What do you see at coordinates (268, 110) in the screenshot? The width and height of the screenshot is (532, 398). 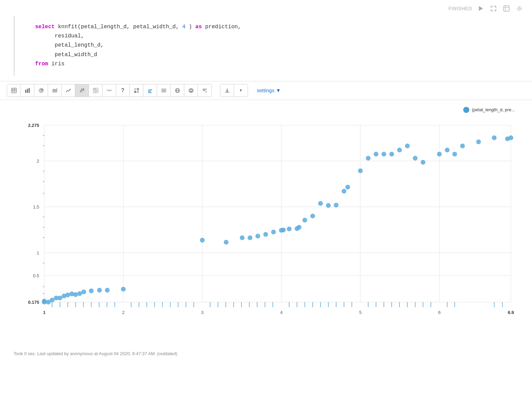 I see `chart-legend: (petal_length_d, pre...` at bounding box center [268, 110].